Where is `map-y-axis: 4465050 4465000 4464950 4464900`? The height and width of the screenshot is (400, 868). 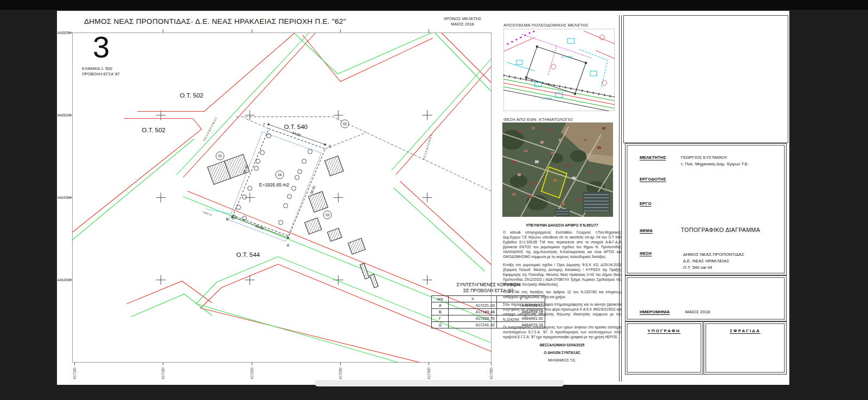 map-y-axis: 4465050 4465000 4464950 4464900 is located at coordinates (65, 156).